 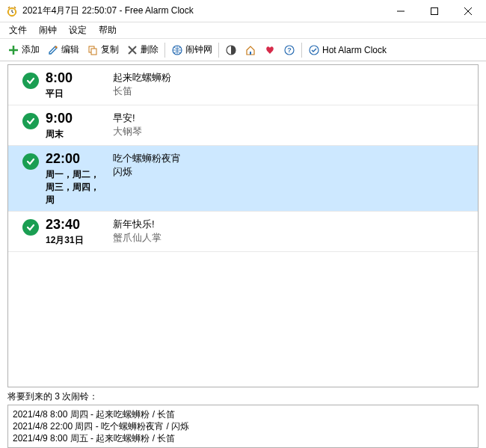 I want to click on toolbar: 添加 编辑 复制 删除 闹钟网, so click(x=243, y=50).